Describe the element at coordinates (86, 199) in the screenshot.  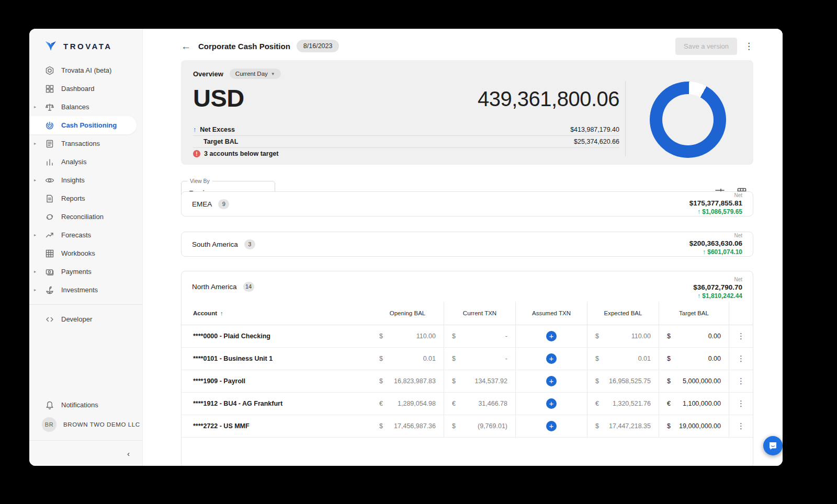
I see `sidebar-item-reports: Reports` at that location.